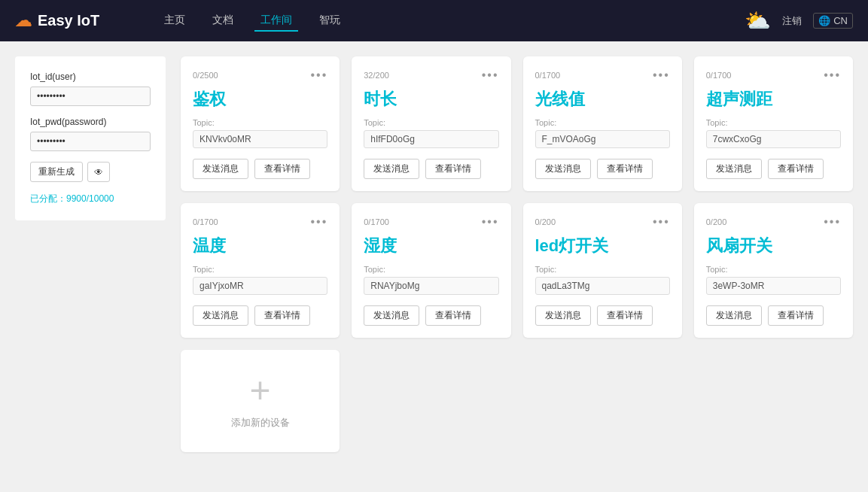 This screenshot has height=492, width=868. Describe the element at coordinates (719, 75) in the screenshot. I see `card-count-3: 0/1700` at that location.